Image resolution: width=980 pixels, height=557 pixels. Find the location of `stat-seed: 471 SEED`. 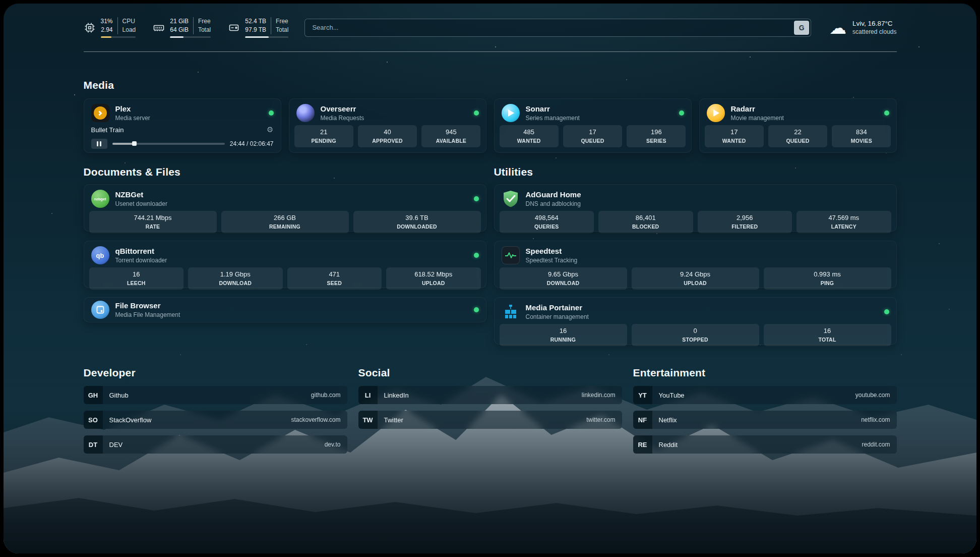

stat-seed: 471 SEED is located at coordinates (335, 278).